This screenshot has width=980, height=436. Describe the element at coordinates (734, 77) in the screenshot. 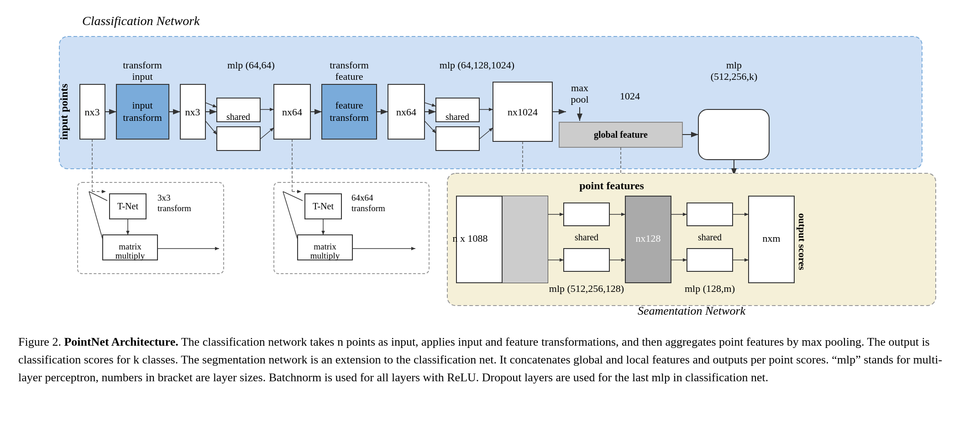

I see `svg-text: (512,256,k)` at that location.